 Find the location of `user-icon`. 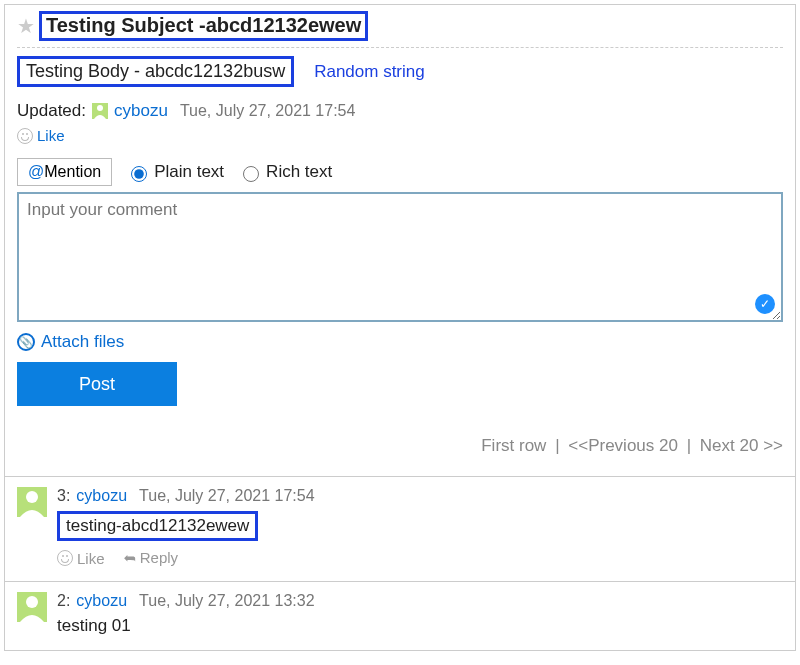

user-icon is located at coordinates (100, 111).